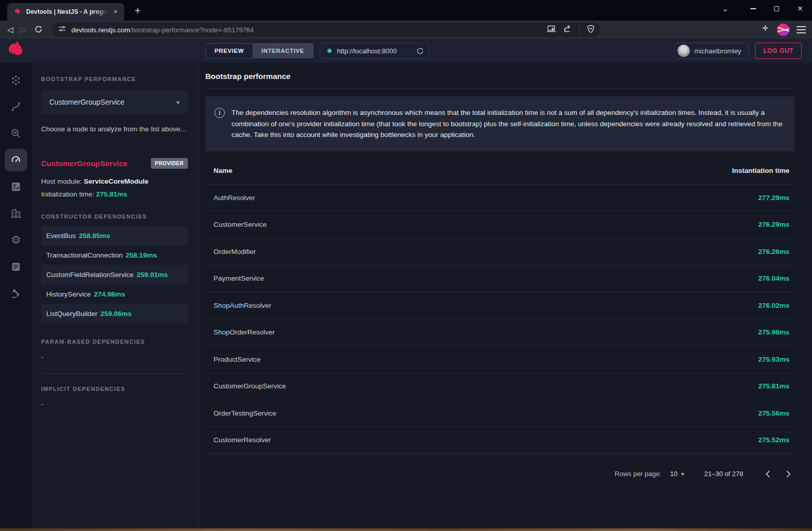 The width and height of the screenshot is (812, 531). Describe the element at coordinates (24, 30) in the screenshot. I see `forward-icon: ▷` at that location.